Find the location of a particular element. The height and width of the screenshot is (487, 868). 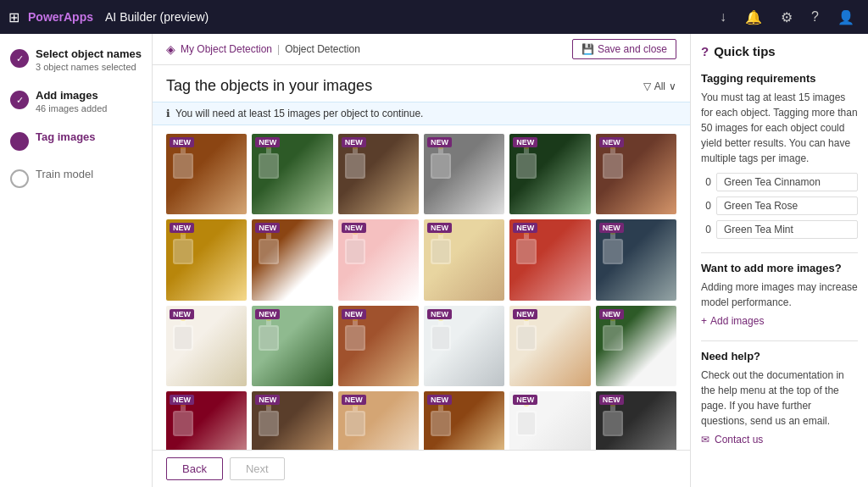

contact-us-button: ✉ Contact us is located at coordinates (780, 440).